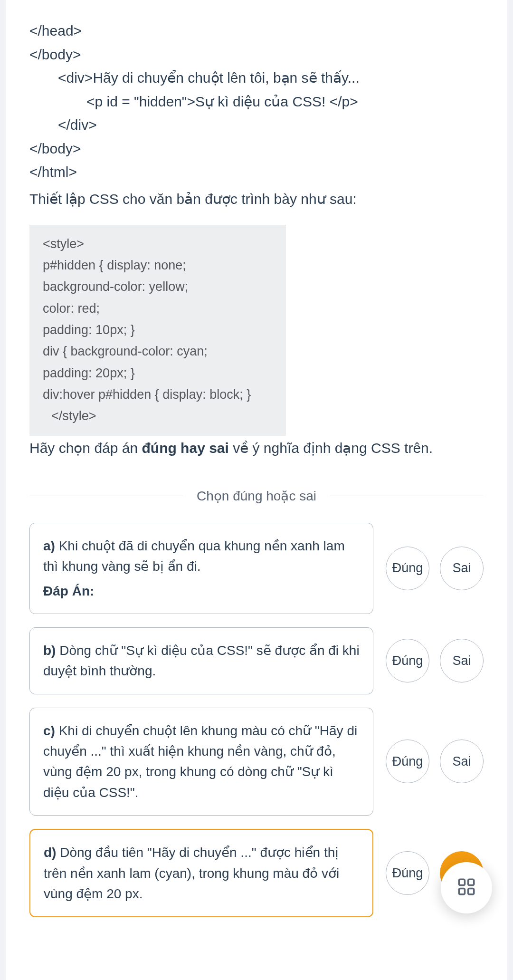 Image resolution: width=513 pixels, height=980 pixels. What do you see at coordinates (158, 287) in the screenshot?
I see `code-line: background-color: yellow;` at bounding box center [158, 287].